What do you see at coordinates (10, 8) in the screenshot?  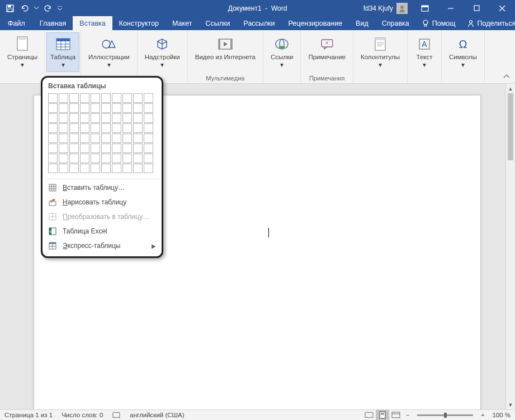 I see `save-button` at bounding box center [10, 8].